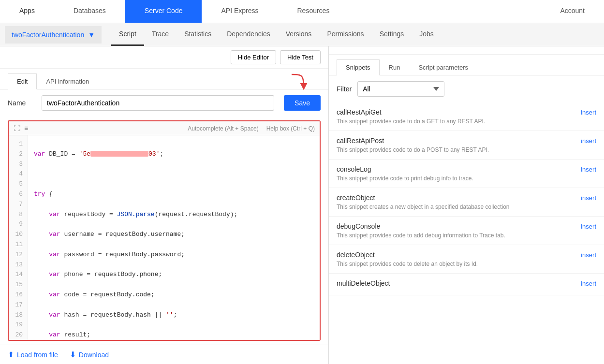 The width and height of the screenshot is (604, 364). Describe the element at coordinates (20, 103) in the screenshot. I see `name-label: Name` at that location.